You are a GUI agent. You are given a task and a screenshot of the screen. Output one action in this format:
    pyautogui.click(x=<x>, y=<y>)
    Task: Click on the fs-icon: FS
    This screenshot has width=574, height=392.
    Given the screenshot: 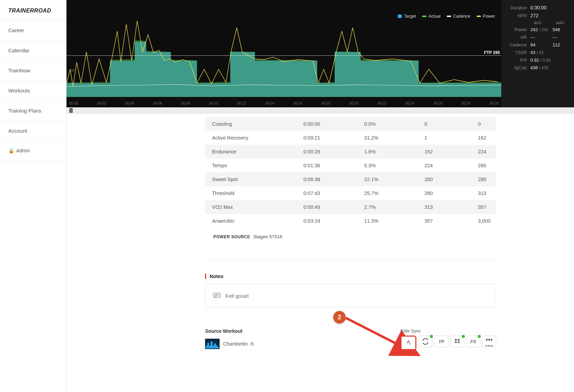 What is the action you would take?
    pyautogui.click(x=473, y=341)
    